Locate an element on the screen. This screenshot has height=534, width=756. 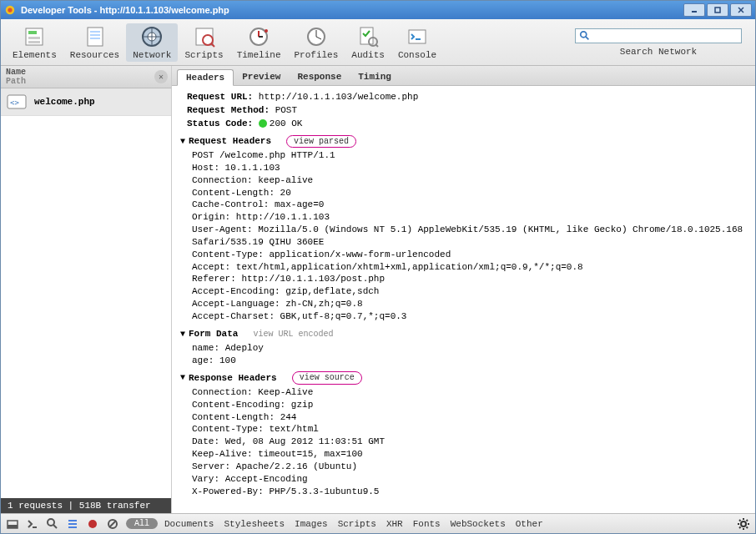
header-key: Content-Encoding: is located at coordinates (239, 405).